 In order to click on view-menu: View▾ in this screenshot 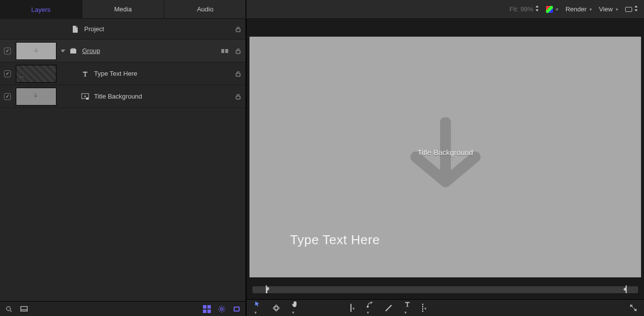, I will do `click(609, 9)`.